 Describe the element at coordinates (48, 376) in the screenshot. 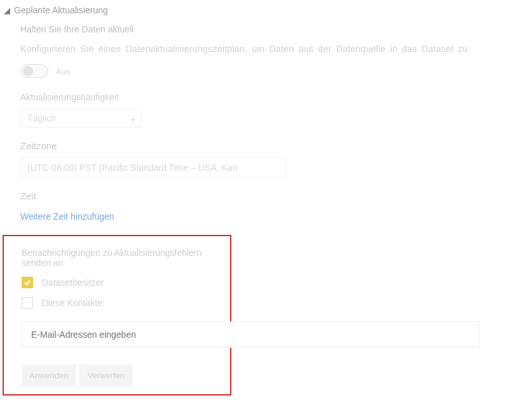

I see `apply-button: Anwenden` at that location.